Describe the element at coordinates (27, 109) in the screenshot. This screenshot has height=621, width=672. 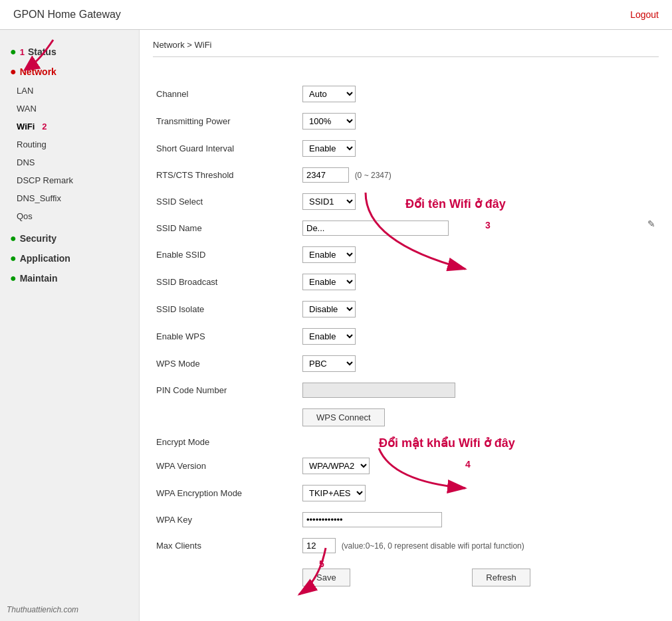
I see `sidebar-label-wan: WAN` at that location.